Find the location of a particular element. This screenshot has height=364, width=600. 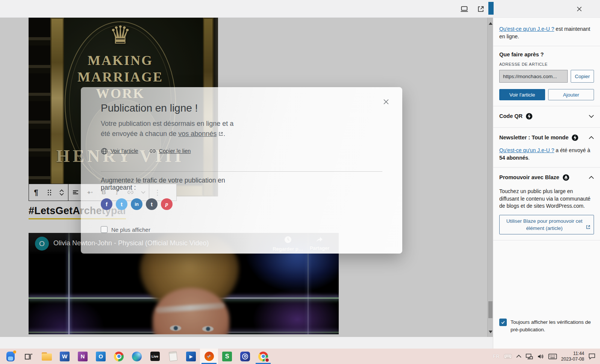

view-article-button: Voir l'article is located at coordinates (522, 95).